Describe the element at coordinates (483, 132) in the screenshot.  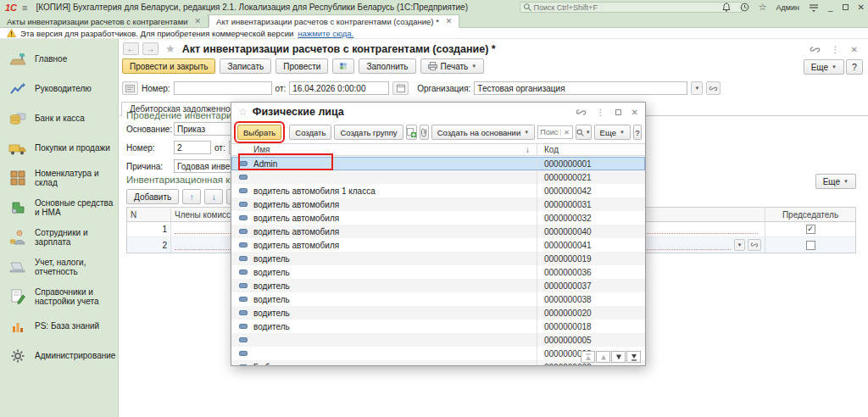
I see `create-based-on-button: Создать на основании▼` at that location.